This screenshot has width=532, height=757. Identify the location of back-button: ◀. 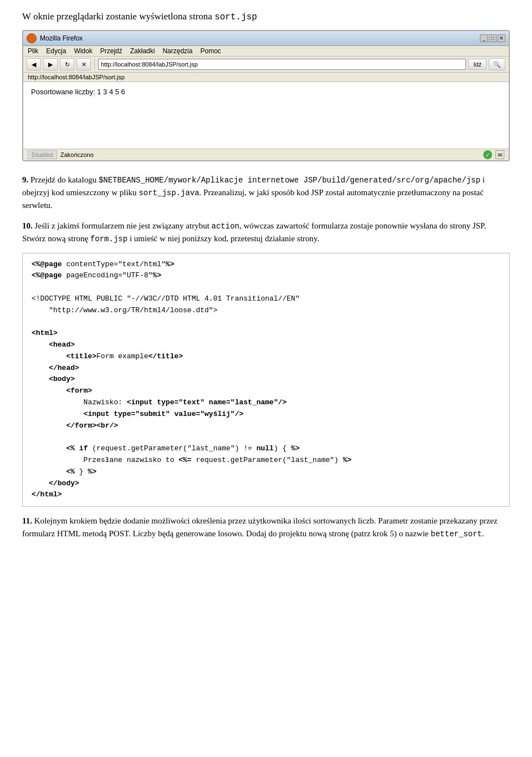
(34, 64).